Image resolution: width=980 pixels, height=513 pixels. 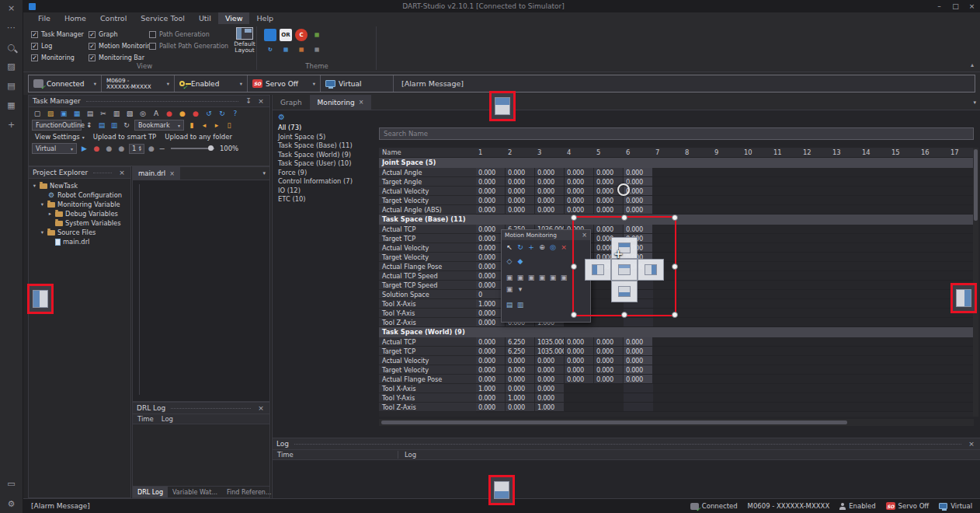 What do you see at coordinates (182, 113) in the screenshot?
I see `breakpoint-icon: ●` at bounding box center [182, 113].